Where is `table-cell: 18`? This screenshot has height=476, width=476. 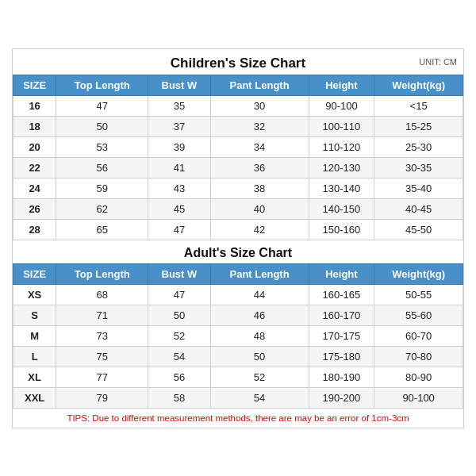 table-cell: 18 is located at coordinates (35, 126).